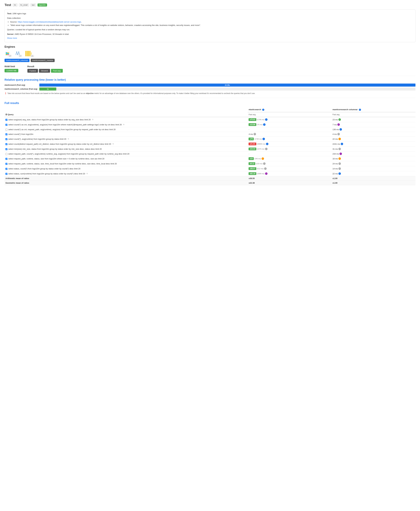  What do you see at coordinates (57, 71) in the screenshot?
I see `fast-avg-button: Fast avg` at bounding box center [57, 71].